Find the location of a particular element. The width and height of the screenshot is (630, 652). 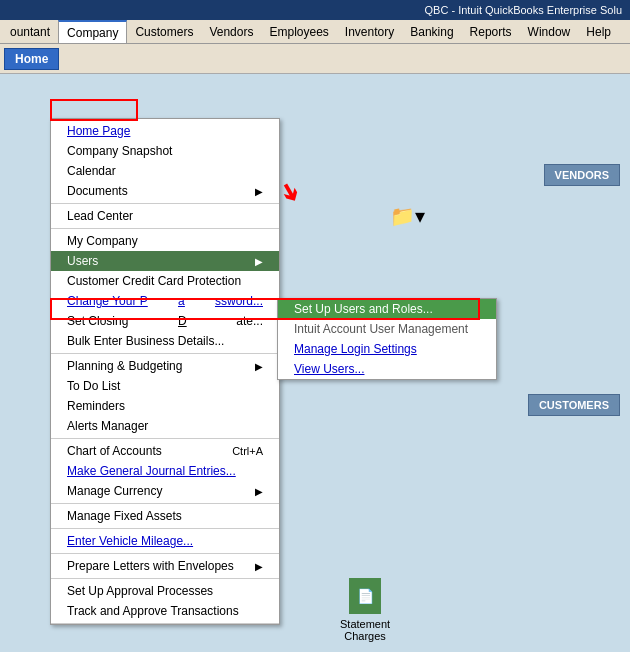

menu-manage-currency: Manage Currency ▶ is located at coordinates (165, 491).